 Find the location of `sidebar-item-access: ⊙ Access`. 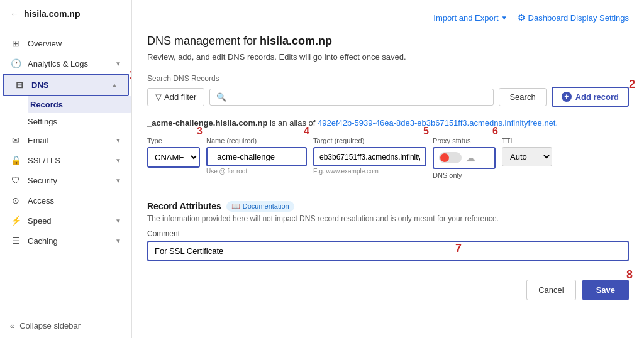

sidebar-item-access: ⊙ Access is located at coordinates (65, 200).